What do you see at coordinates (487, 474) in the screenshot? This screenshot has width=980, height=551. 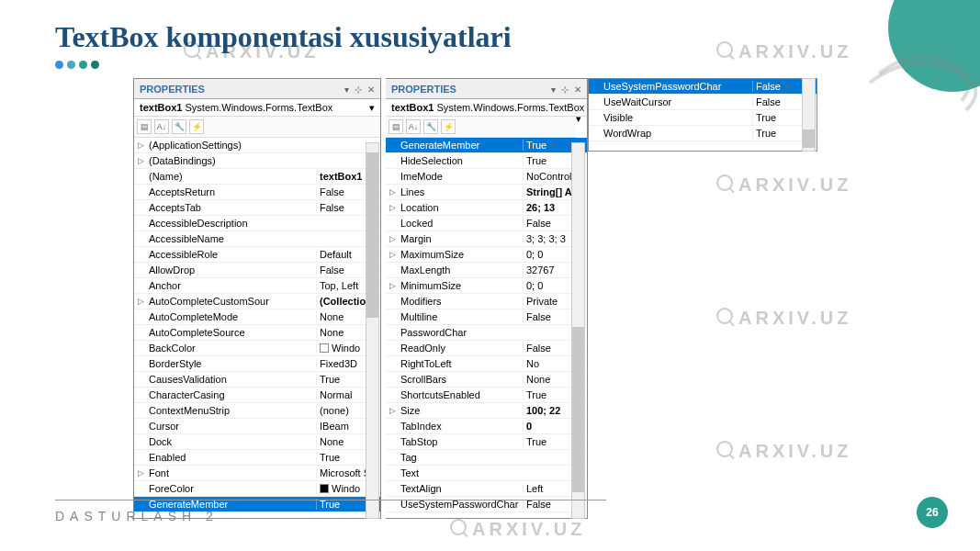 I see `property-row: Text` at bounding box center [487, 474].